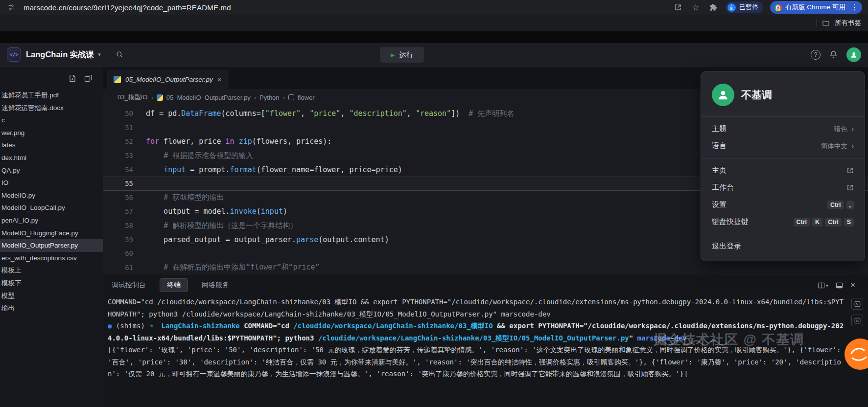 This screenshot has height=407, width=868. I want to click on file-item: 模板下, so click(51, 283).